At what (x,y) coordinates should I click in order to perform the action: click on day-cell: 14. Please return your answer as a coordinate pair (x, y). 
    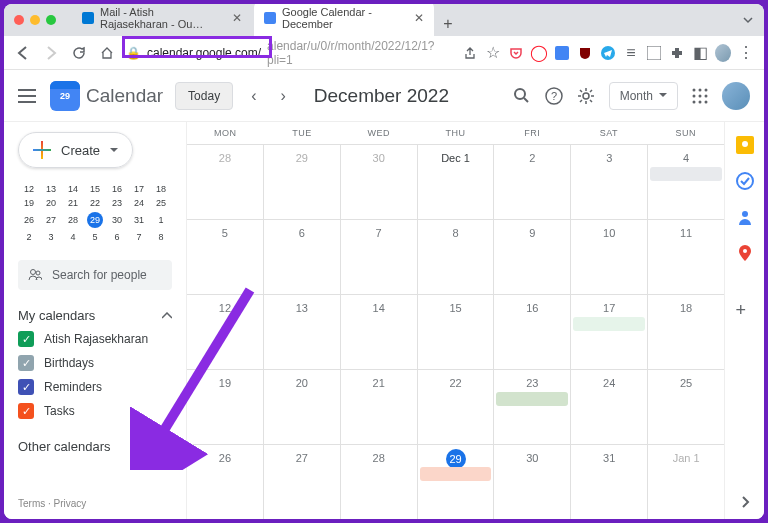
    Looking at the image, I should click on (380, 332).